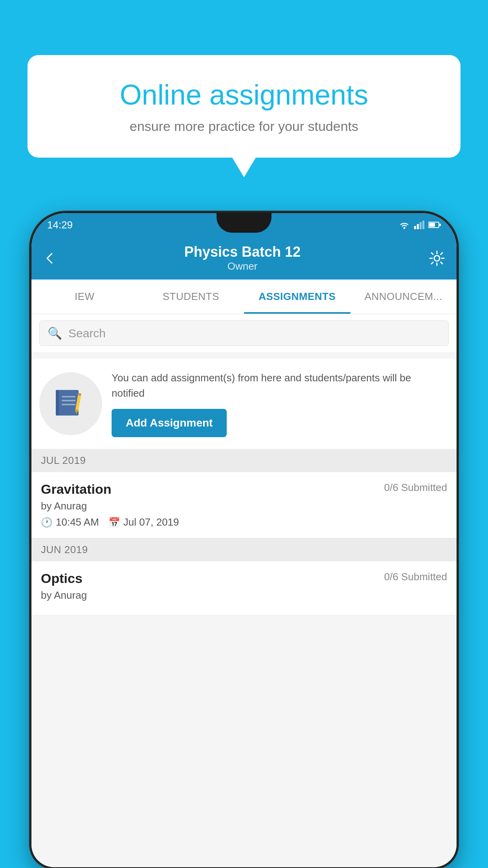  What do you see at coordinates (404, 296) in the screenshot?
I see `tab-announcements: ANNOUNCEM...` at bounding box center [404, 296].